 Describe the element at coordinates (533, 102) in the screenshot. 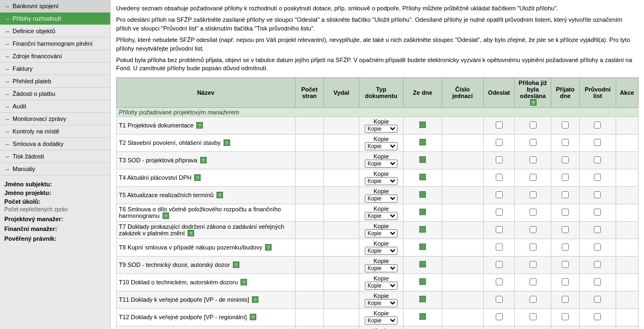

I see `help-icon-odeslana: ?` at that location.